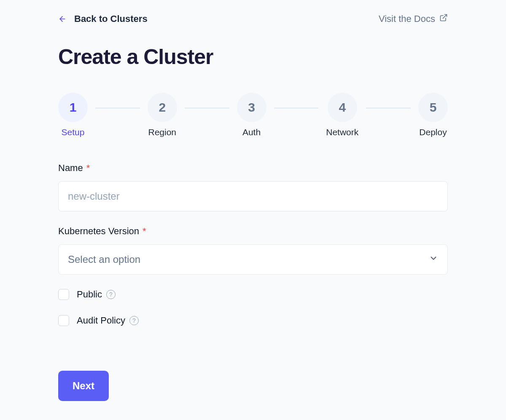 This screenshot has height=420, width=506. I want to click on audit-policy-checkbox, so click(64, 321).